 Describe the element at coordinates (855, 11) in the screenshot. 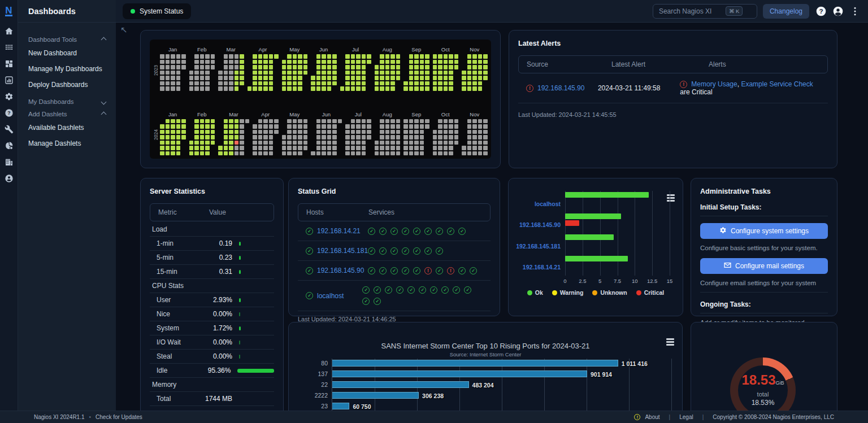

I see `overflow-menu-icon` at that location.